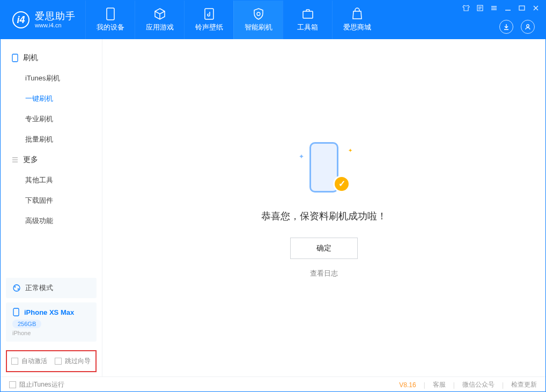 The image size is (546, 392). I want to click on nav-tab-device: 我的设备, so click(110, 20).